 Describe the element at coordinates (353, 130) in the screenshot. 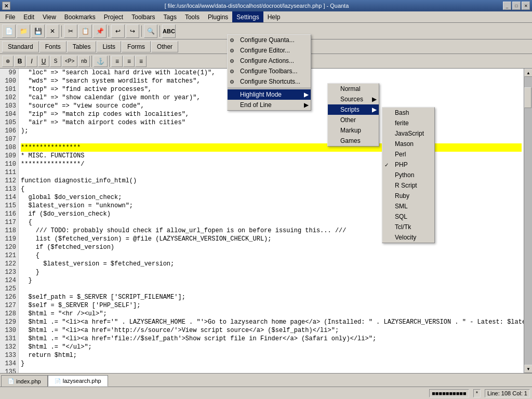

I see `highlight-markup-item: Markup` at that location.